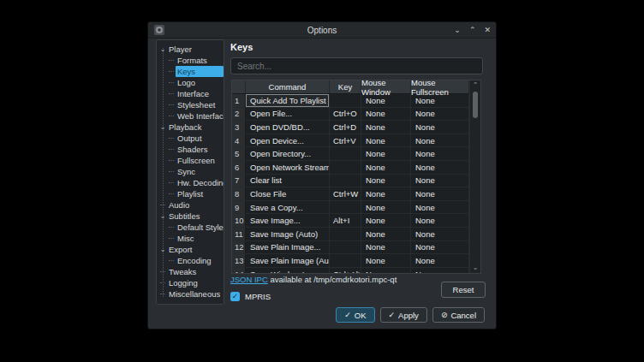  What do you see at coordinates (235, 296) in the screenshot?
I see `mpris-checkbox: ✓` at bounding box center [235, 296].